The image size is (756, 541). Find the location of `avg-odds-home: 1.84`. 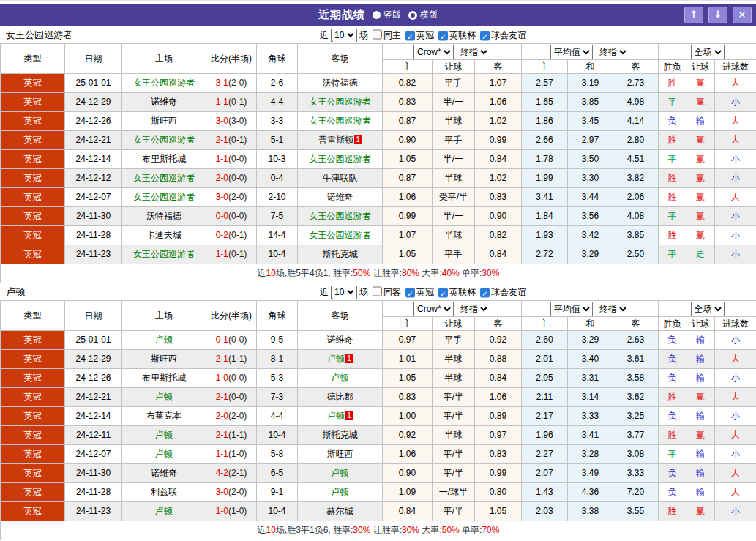

avg-odds-home: 1.84 is located at coordinates (544, 217).